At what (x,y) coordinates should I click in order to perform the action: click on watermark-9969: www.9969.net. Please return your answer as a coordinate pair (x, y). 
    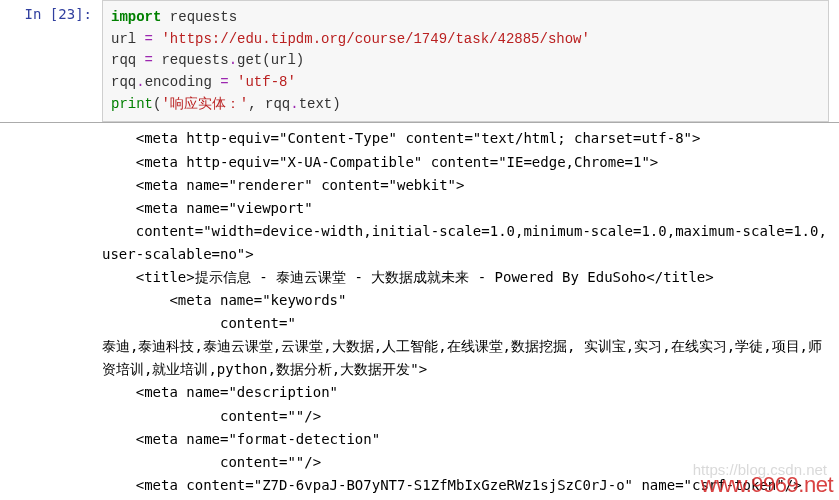
    Looking at the image, I should click on (767, 485).